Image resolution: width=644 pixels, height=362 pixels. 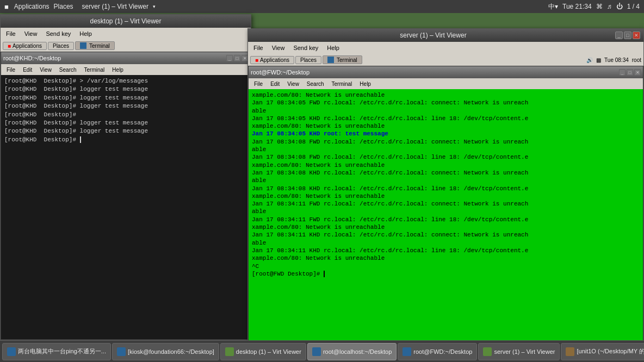 I want to click on taskbar-label-5: root@FWD:~/Desktop, so click(x=443, y=352).